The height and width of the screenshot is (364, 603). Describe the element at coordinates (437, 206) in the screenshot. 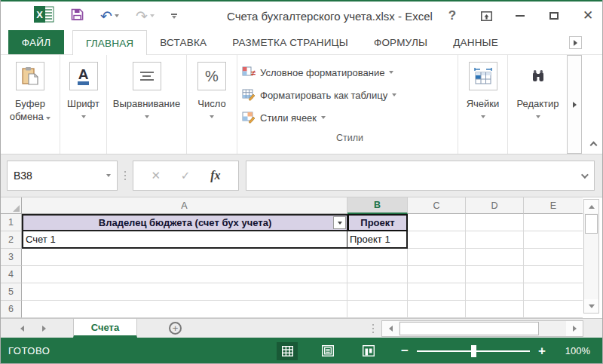

I see `column-header-c: C` at that location.